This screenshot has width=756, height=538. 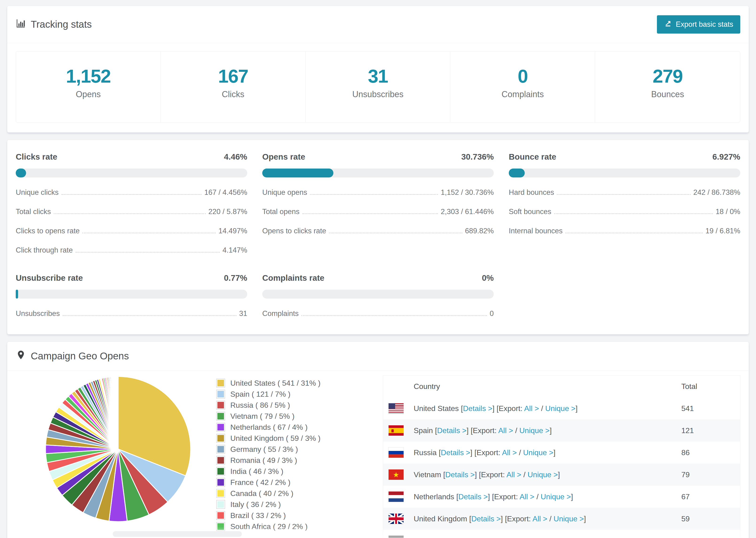 What do you see at coordinates (562, 497) in the screenshot?
I see `country-row: Netherlands [Details >] [Export: All > /…` at bounding box center [562, 497].